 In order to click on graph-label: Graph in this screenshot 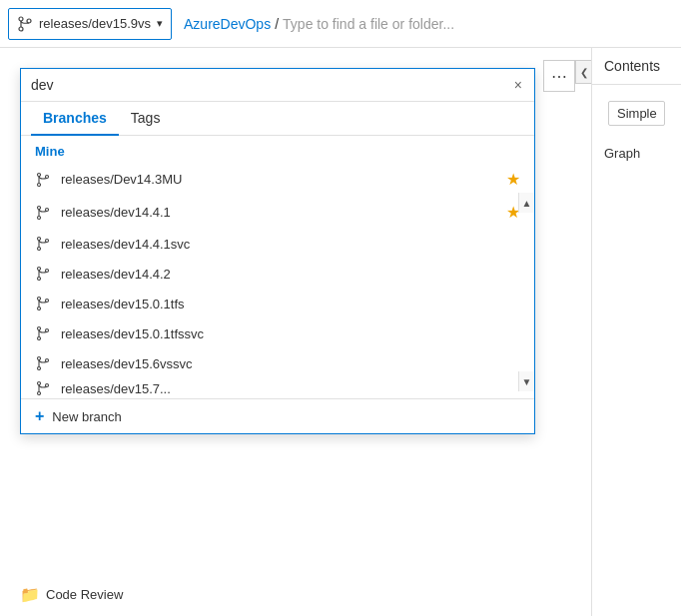, I will do `click(637, 154)`.